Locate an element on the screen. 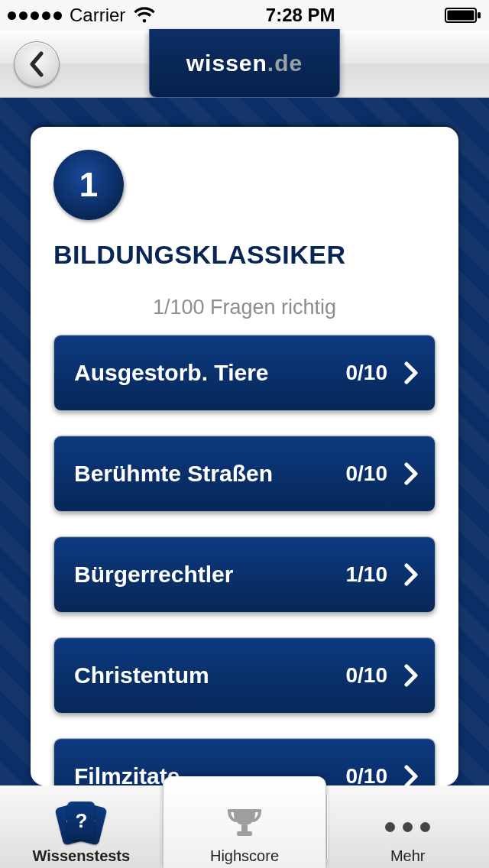  tab-mehr: Mehr is located at coordinates (408, 827).